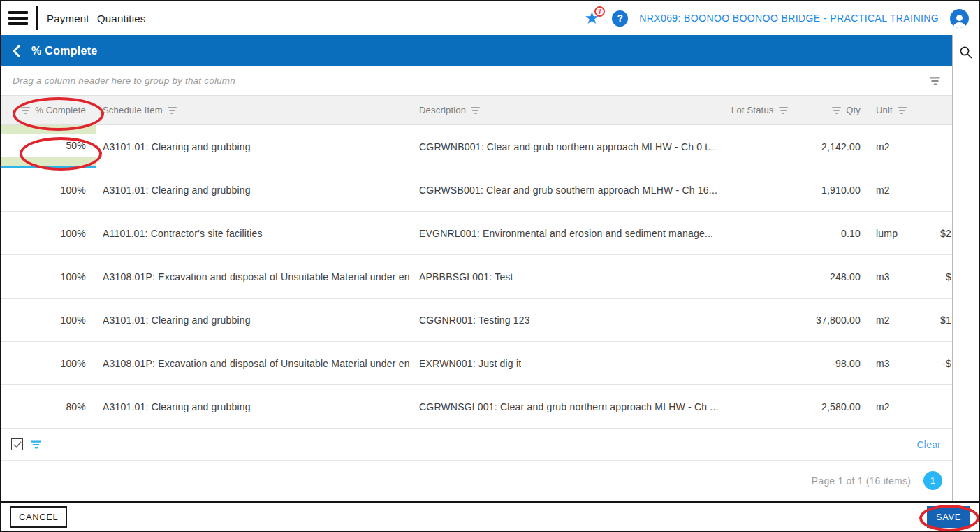  Describe the element at coordinates (861, 481) in the screenshot. I see `pager-summary: Page 1 of 1 (16 items)` at that location.